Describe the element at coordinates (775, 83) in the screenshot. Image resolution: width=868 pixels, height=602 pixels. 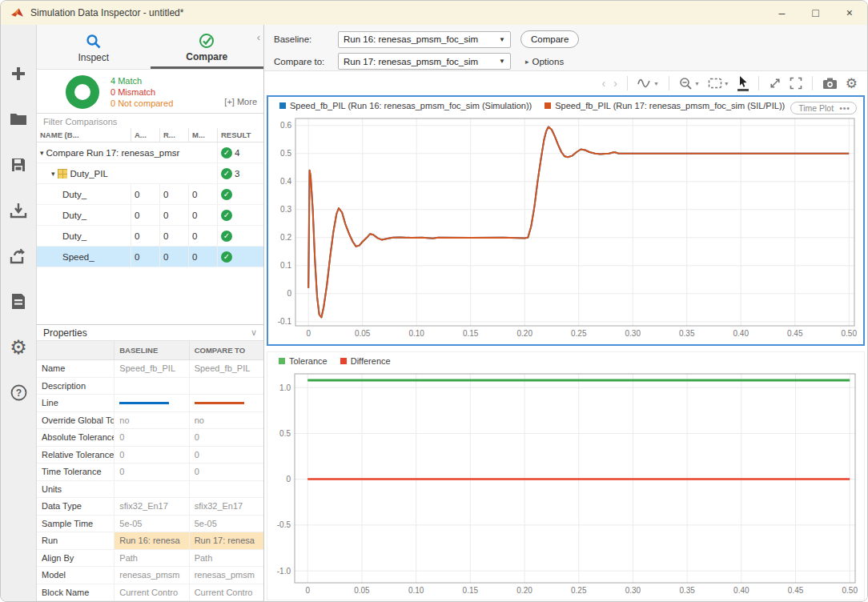
I see `expand-icon` at that location.